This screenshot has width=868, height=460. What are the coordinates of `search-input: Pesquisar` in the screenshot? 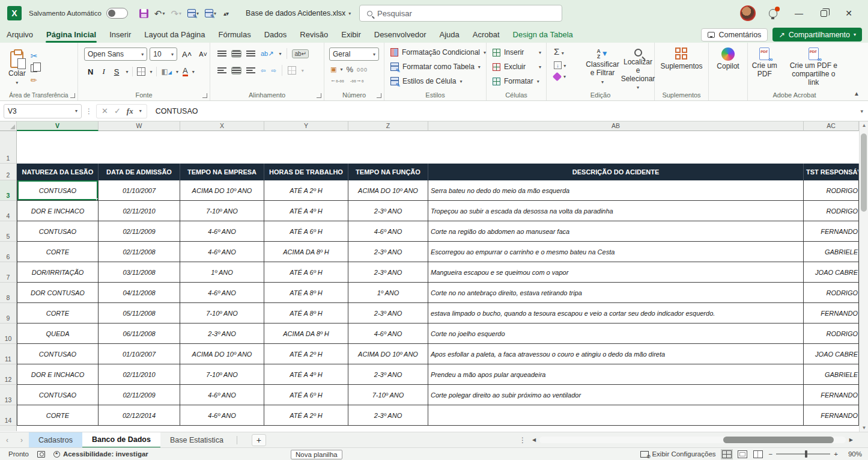 It's located at (461, 13).